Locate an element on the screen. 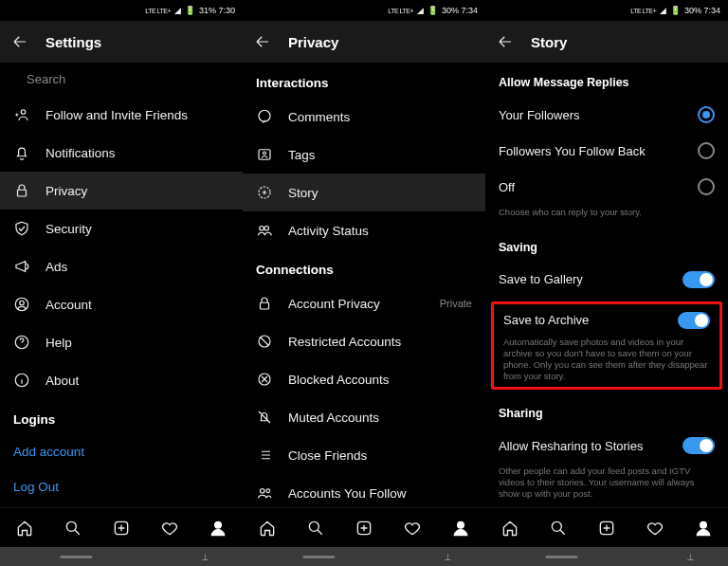 The image size is (728, 566). lock-icon is located at coordinates (264, 303).